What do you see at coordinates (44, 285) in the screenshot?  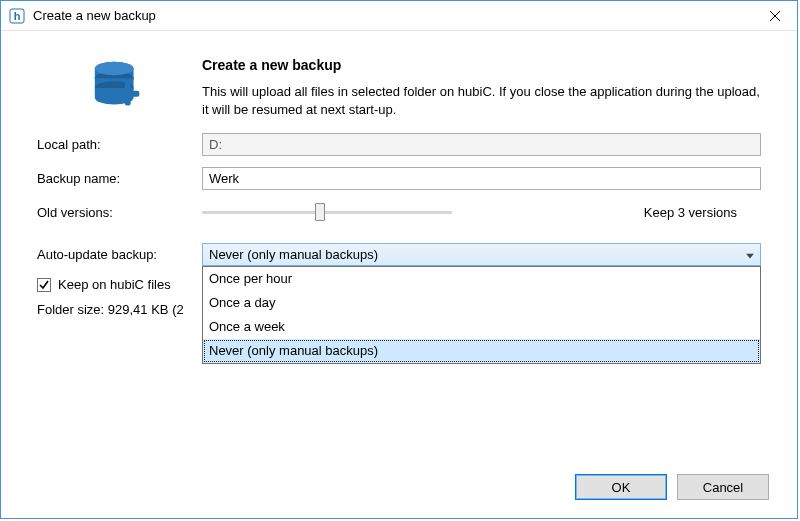 I see `keep-on-hubic-checkbox` at bounding box center [44, 285].